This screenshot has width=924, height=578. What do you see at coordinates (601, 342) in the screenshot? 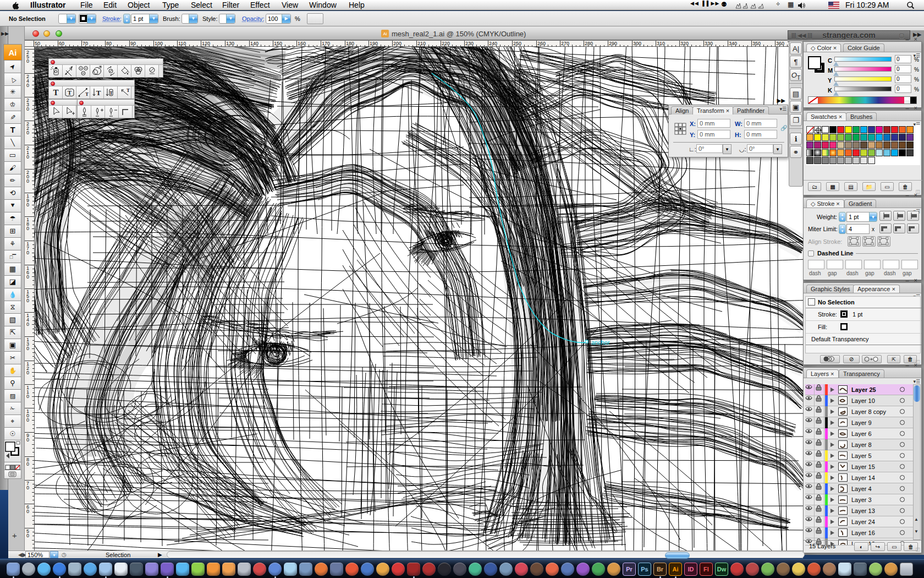
I see `svg-text: anchor` at bounding box center [601, 342].